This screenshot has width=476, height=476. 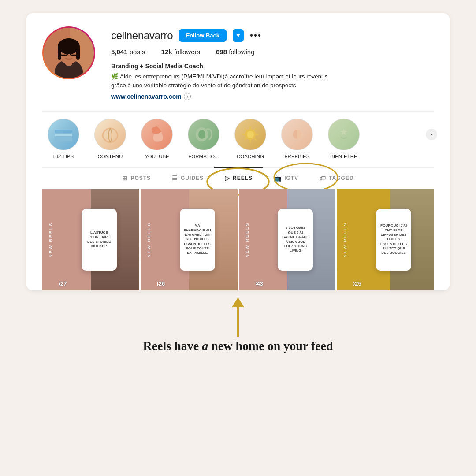 What do you see at coordinates (238, 139) in the screenshot?
I see `highlights-row: BIZ TIPS CONTENU` at bounding box center [238, 139].